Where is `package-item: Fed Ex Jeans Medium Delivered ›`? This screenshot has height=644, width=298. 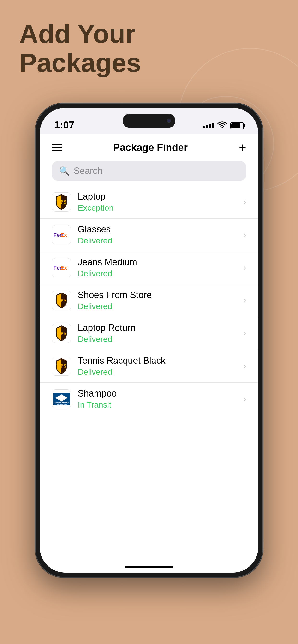
package-item: Fed Ex Jeans Medium Delivered › is located at coordinates (149, 268).